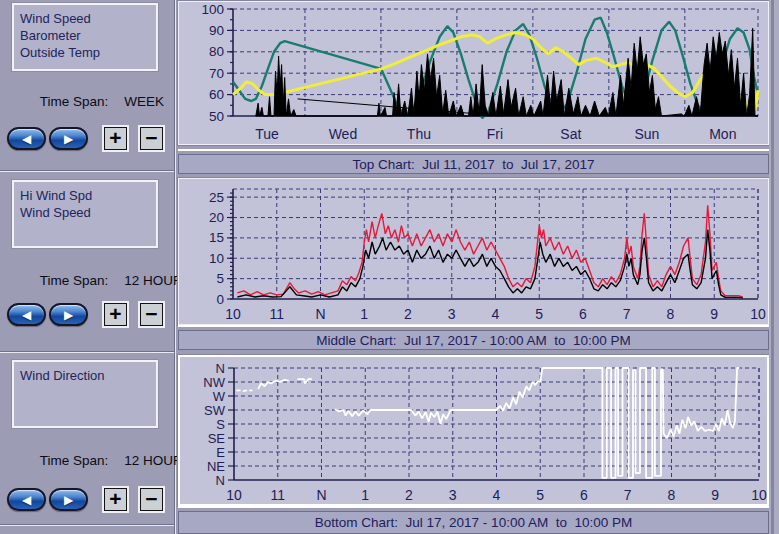  Describe the element at coordinates (220, 452) in the screenshot. I see `svg-text: E` at that location.